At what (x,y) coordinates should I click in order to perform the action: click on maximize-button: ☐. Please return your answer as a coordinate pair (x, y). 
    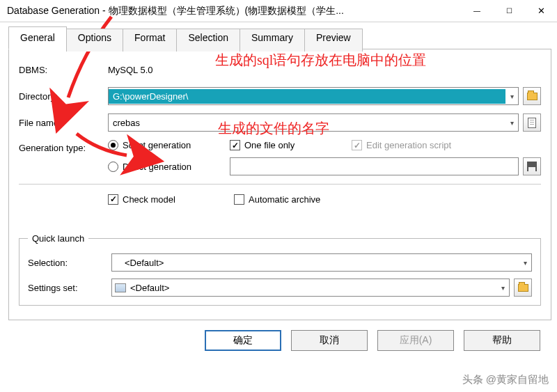
    Looking at the image, I should click on (509, 11).